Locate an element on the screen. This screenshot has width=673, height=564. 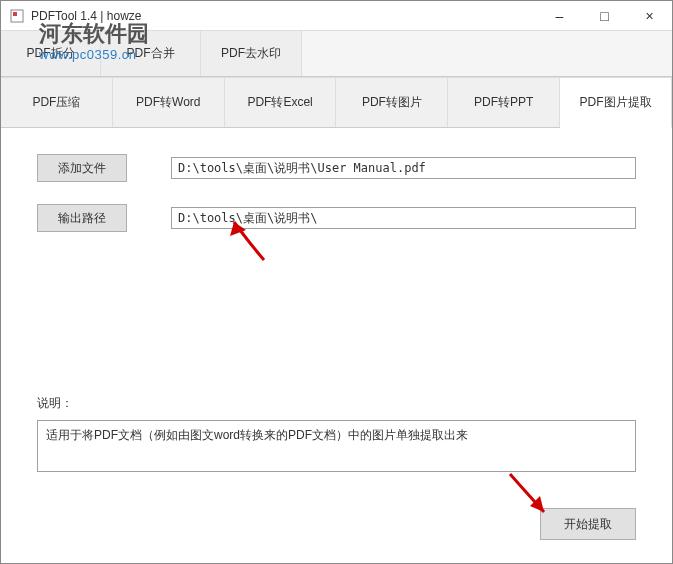
tabs-row-1: PDF拆分 PDF合并 PDF去水印 is located at coordinates (336, 54).